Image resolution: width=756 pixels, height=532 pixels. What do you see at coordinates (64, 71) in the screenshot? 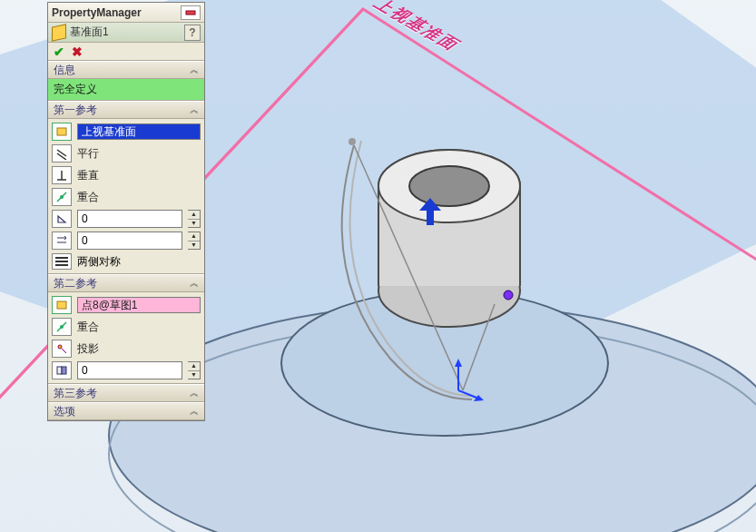
I see `section-info-title: 信息` at bounding box center [64, 71].